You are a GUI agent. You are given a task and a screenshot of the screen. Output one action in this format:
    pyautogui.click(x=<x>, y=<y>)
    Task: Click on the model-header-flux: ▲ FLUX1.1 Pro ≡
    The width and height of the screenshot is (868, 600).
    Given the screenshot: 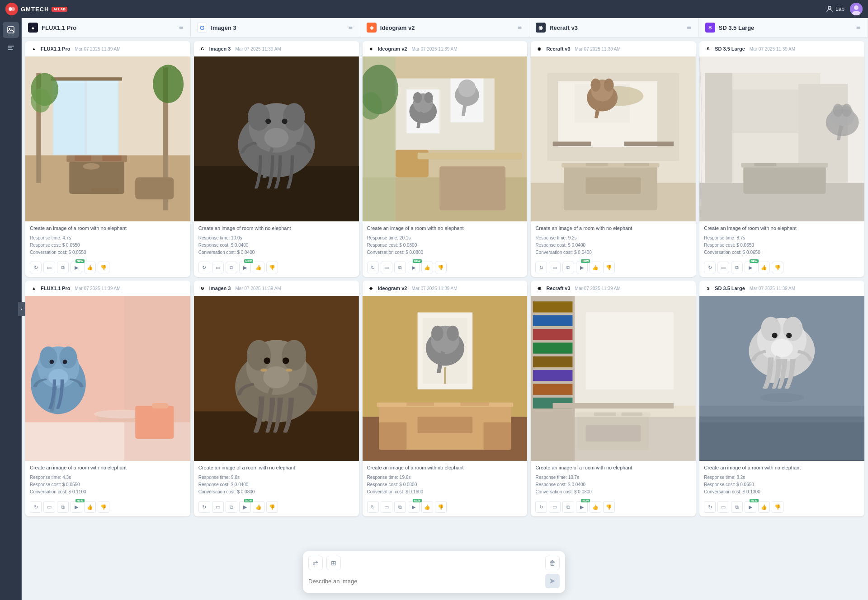 What is the action you would take?
    pyautogui.click(x=106, y=28)
    